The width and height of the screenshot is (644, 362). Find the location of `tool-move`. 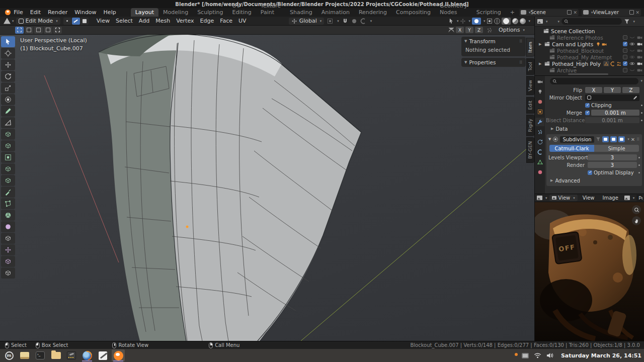

tool-move is located at coordinates (8, 65).